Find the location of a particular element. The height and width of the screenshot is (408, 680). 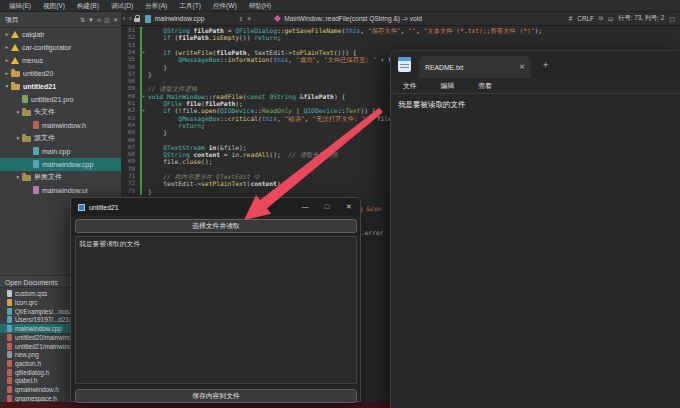

open-document-label: custom.qss is located at coordinates (31, 294).